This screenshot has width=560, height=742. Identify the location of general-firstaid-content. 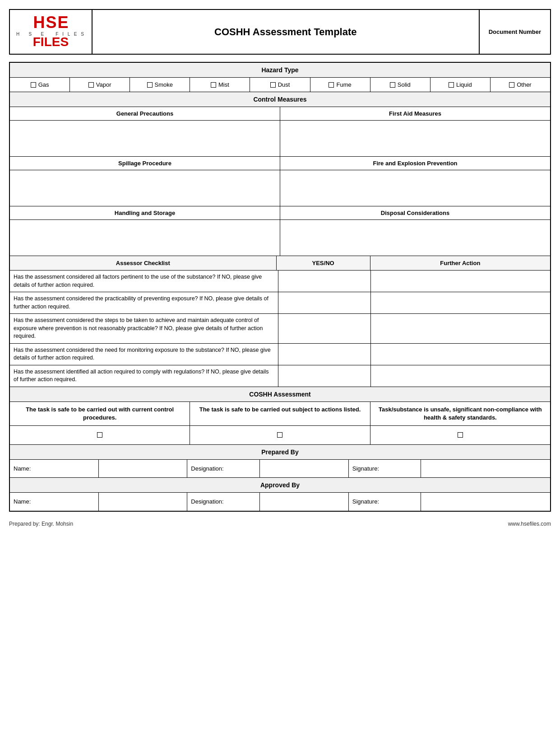
(280, 139).